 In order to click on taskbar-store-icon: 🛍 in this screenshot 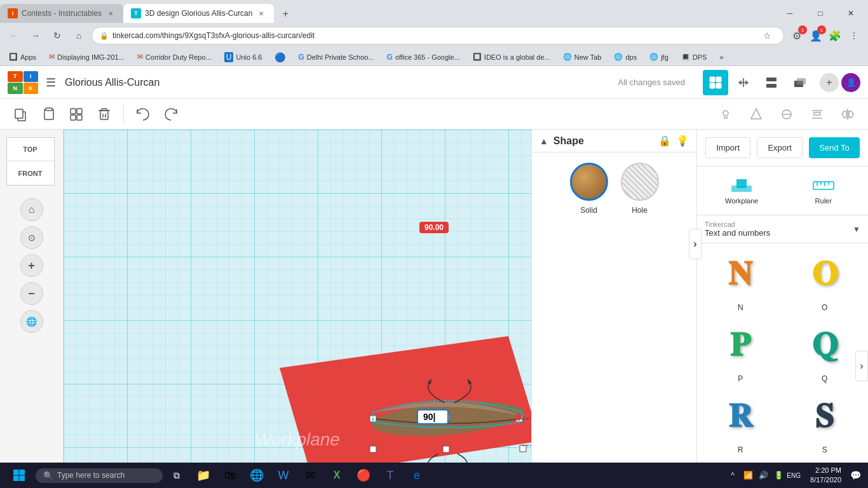, I will do `click(230, 475)`.